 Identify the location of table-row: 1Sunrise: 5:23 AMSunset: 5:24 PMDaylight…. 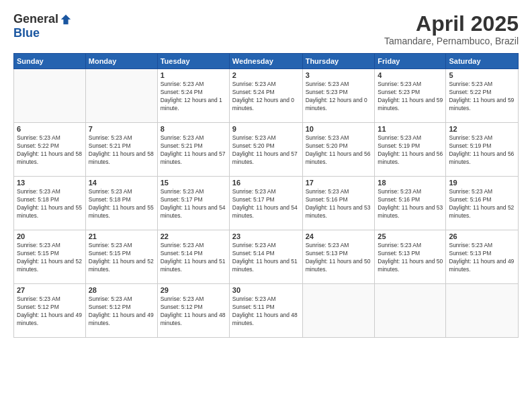
(193, 96).